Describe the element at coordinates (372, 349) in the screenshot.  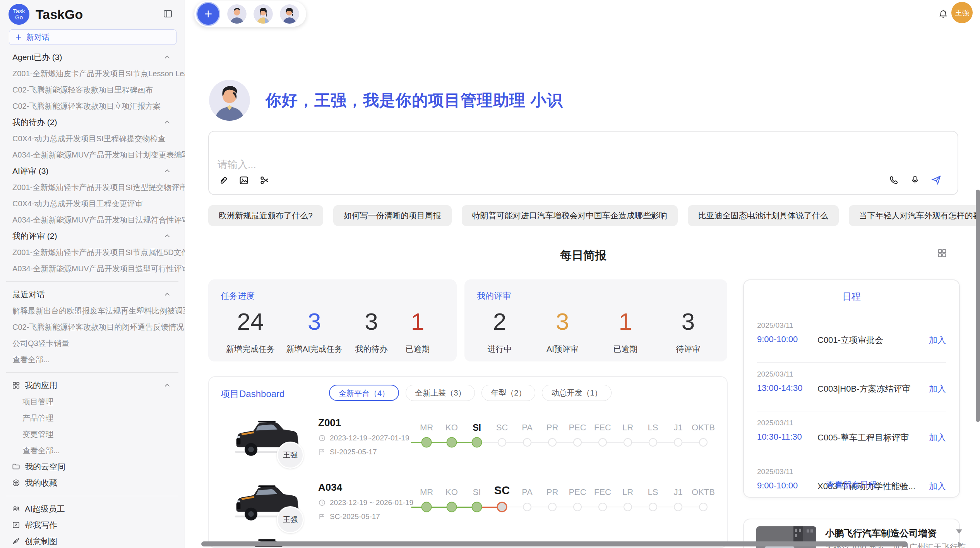
I see `stat-label: 我的待办` at that location.